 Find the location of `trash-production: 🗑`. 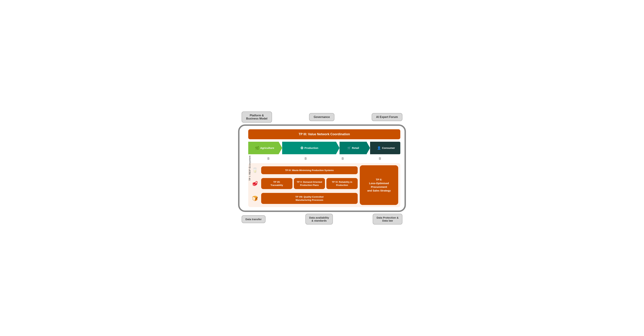

trash-production: 🗑 is located at coordinates (306, 158).